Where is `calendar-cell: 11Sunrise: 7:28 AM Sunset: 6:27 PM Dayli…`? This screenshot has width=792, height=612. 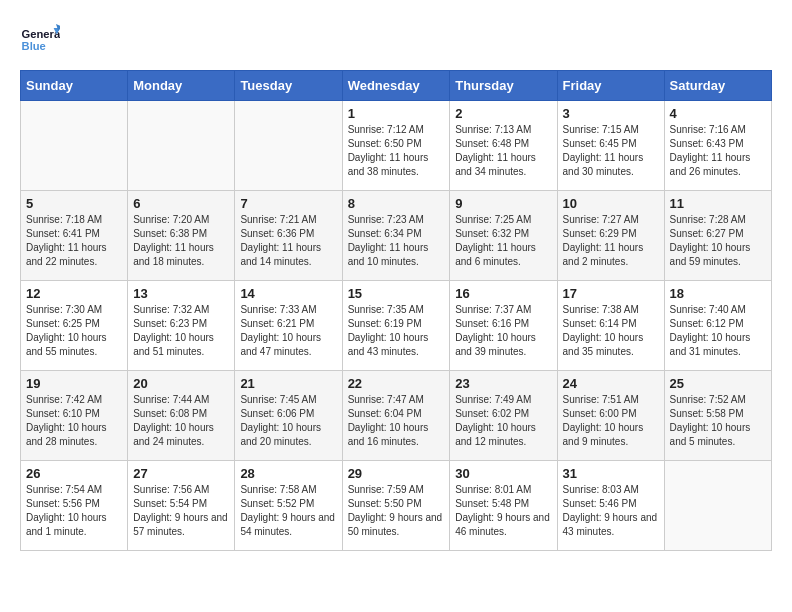
calendar-cell: 11Sunrise: 7:28 AM Sunset: 6:27 PM Dayli… is located at coordinates (718, 236).